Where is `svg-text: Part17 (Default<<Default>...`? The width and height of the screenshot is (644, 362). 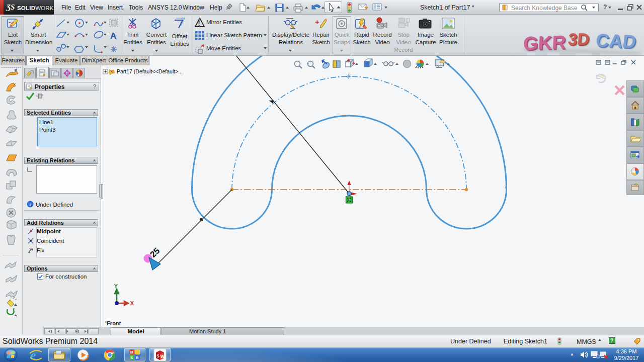
svg-text: Part17 (Default<<Default>... is located at coordinates (150, 71).